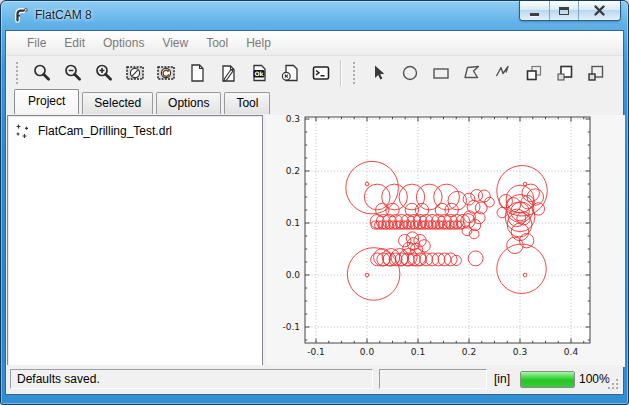 The image size is (629, 405). I want to click on drill-object-icon, so click(23, 131).